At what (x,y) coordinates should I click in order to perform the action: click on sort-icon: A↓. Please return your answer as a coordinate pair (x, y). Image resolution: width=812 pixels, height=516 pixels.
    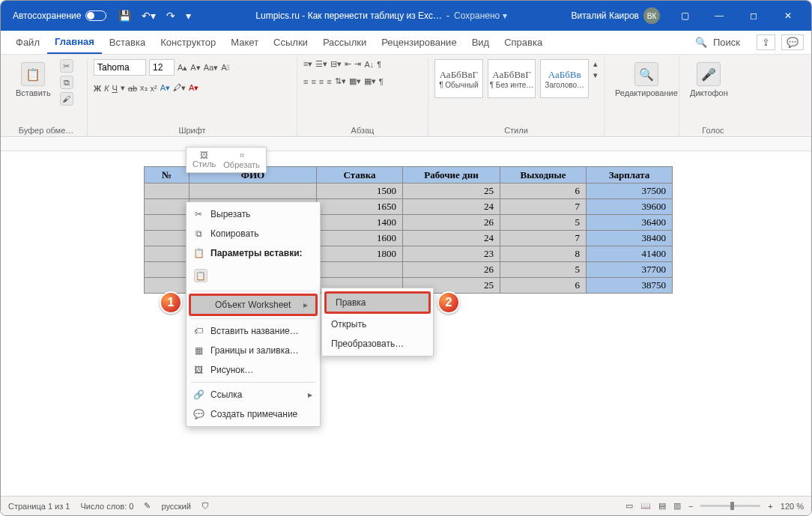
    Looking at the image, I should click on (369, 64).